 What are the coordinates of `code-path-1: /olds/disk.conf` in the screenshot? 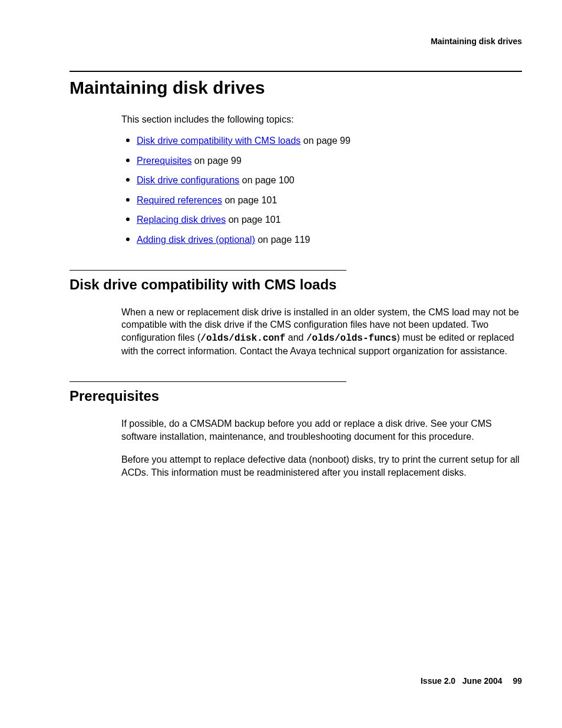 It's located at (243, 338).